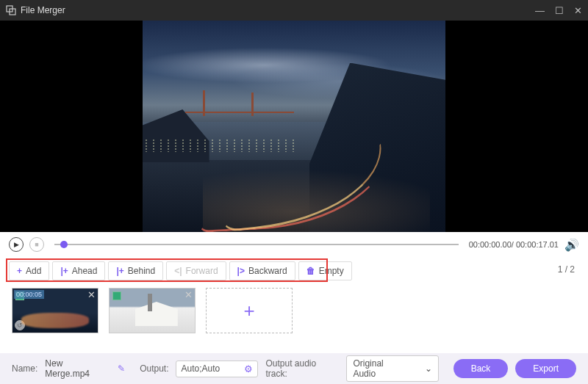 This screenshot has width=588, height=384. I want to click on forward-button: <|Forward, so click(196, 271).